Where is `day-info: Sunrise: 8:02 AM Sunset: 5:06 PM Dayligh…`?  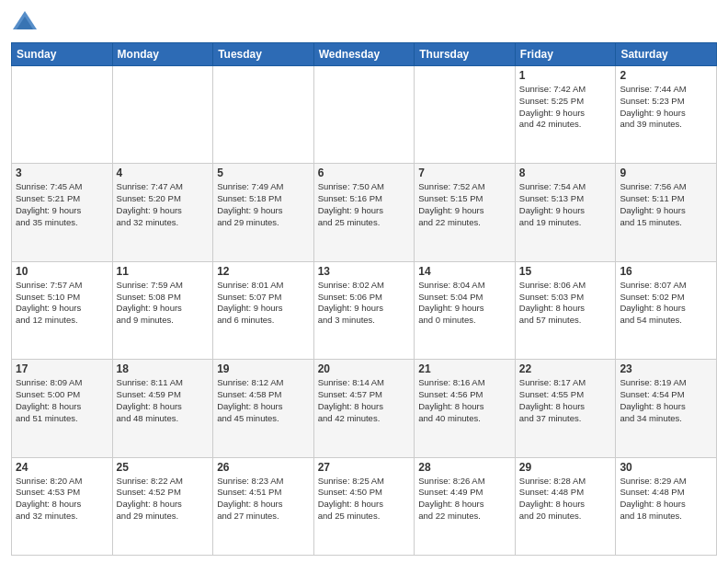 day-info: Sunrise: 8:02 AM Sunset: 5:06 PM Dayligh… is located at coordinates (364, 304).